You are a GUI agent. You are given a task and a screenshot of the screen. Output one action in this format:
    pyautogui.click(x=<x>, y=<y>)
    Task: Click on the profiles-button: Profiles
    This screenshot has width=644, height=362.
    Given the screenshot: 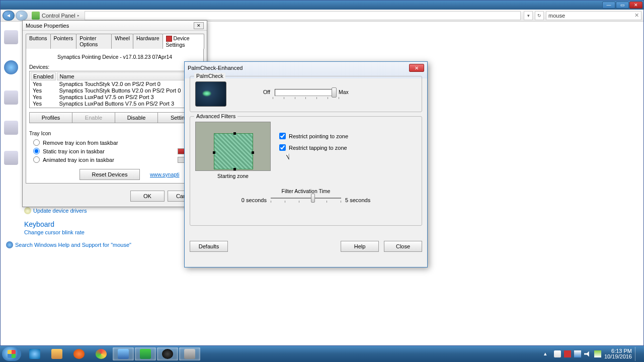 What is the action you would take?
    pyautogui.click(x=51, y=118)
    